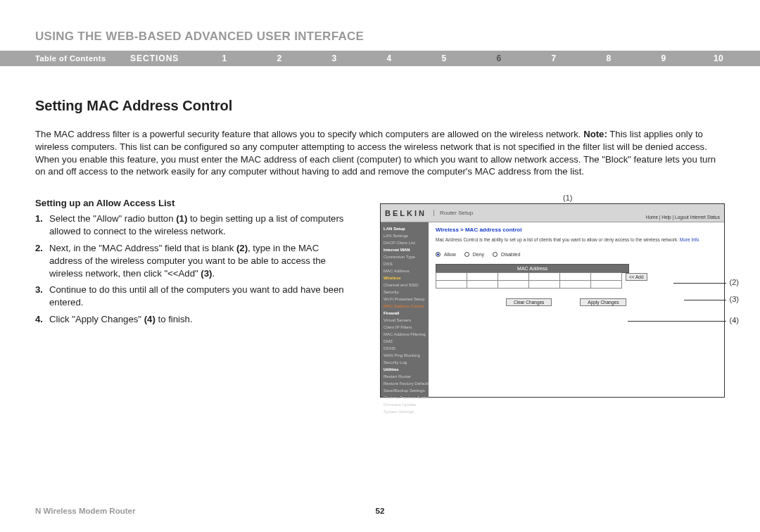  I want to click on sidebar-item: MAC Address Control, so click(405, 306).